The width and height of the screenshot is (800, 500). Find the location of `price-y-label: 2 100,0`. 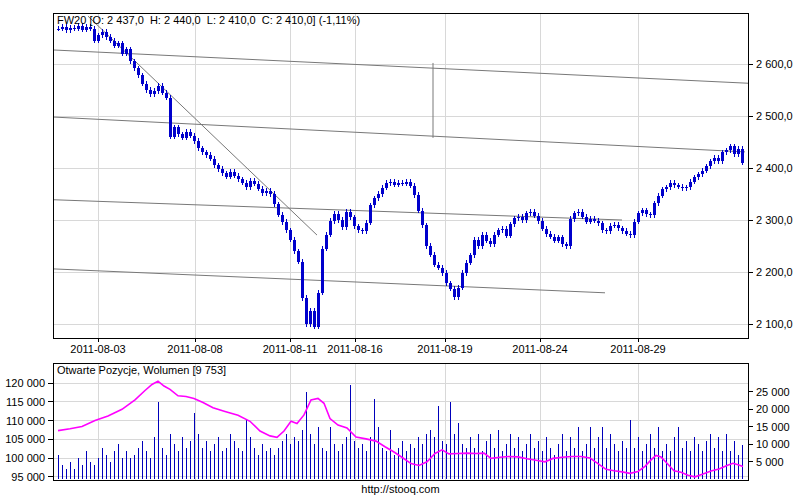

price-y-label: 2 100,0 is located at coordinates (774, 324).